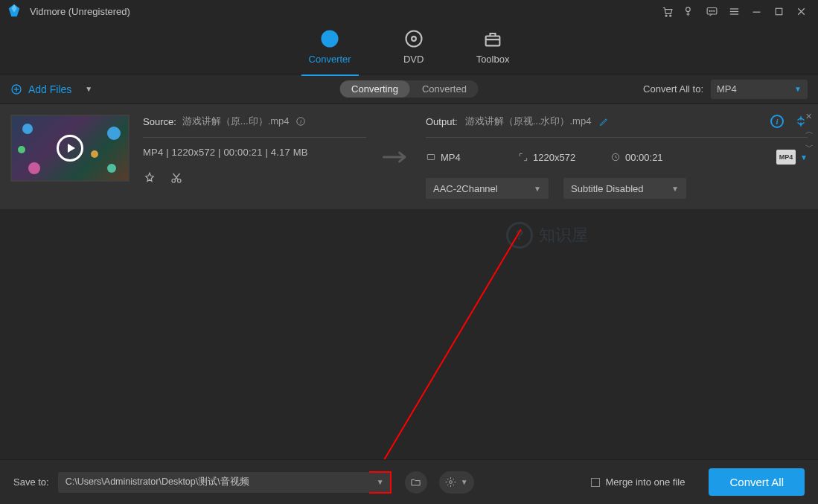 This screenshot has height=504, width=818. Describe the element at coordinates (414, 60) in the screenshot. I see `tab-label: DVD` at that location.